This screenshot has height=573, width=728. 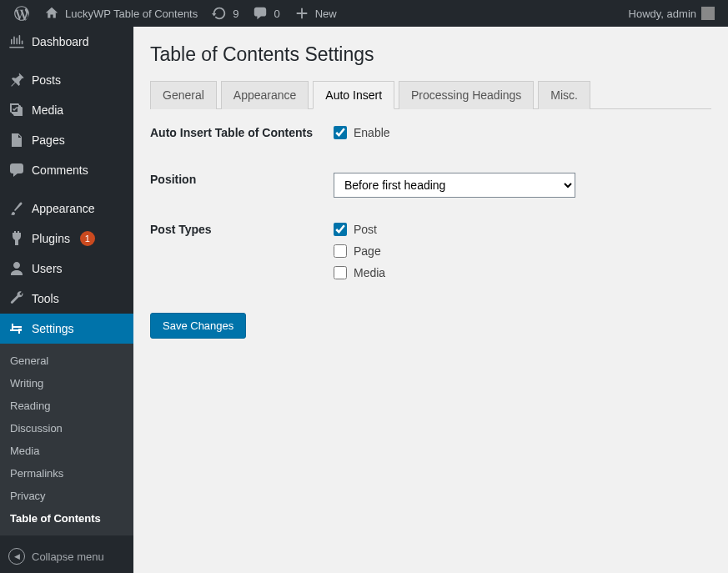 I want to click on post-type-media-checkbox, so click(x=340, y=273).